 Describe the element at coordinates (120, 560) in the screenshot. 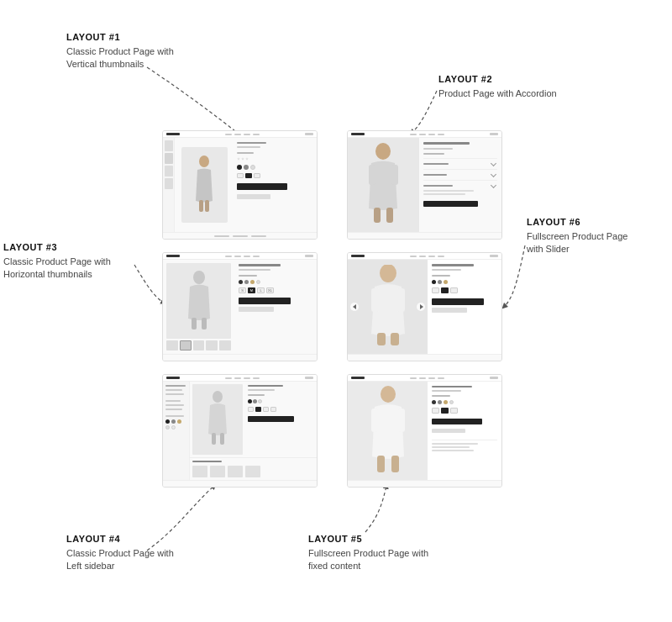

I see `layout4-desc: Classic Product Page withLeft sidebar` at that location.